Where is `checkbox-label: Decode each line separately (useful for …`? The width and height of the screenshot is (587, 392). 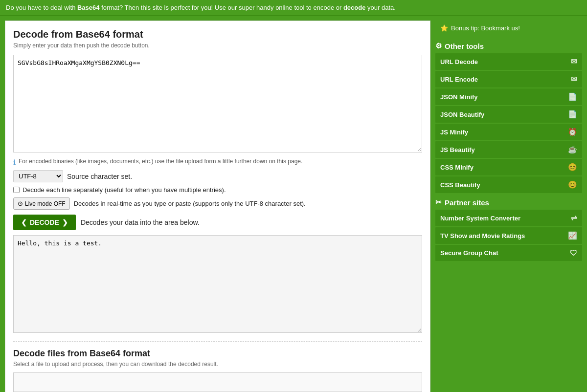
checkbox-label: Decode each line separately (useful for … is located at coordinates (124, 190).